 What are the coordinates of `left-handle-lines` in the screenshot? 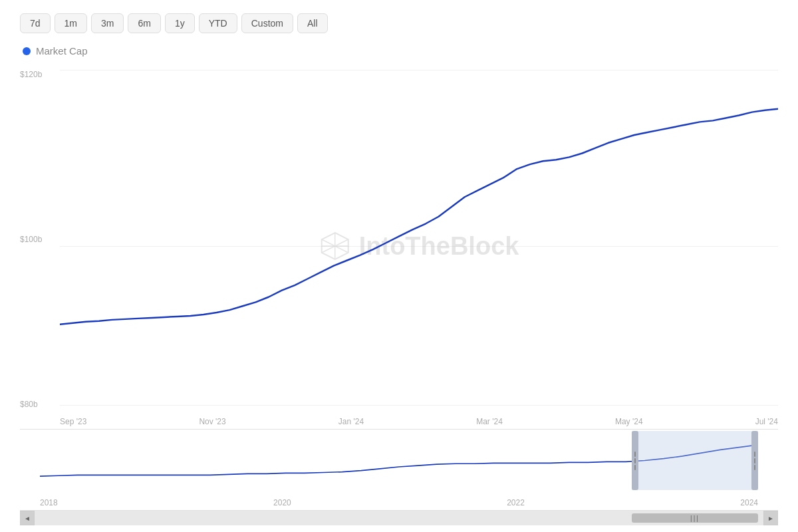 It's located at (635, 461).